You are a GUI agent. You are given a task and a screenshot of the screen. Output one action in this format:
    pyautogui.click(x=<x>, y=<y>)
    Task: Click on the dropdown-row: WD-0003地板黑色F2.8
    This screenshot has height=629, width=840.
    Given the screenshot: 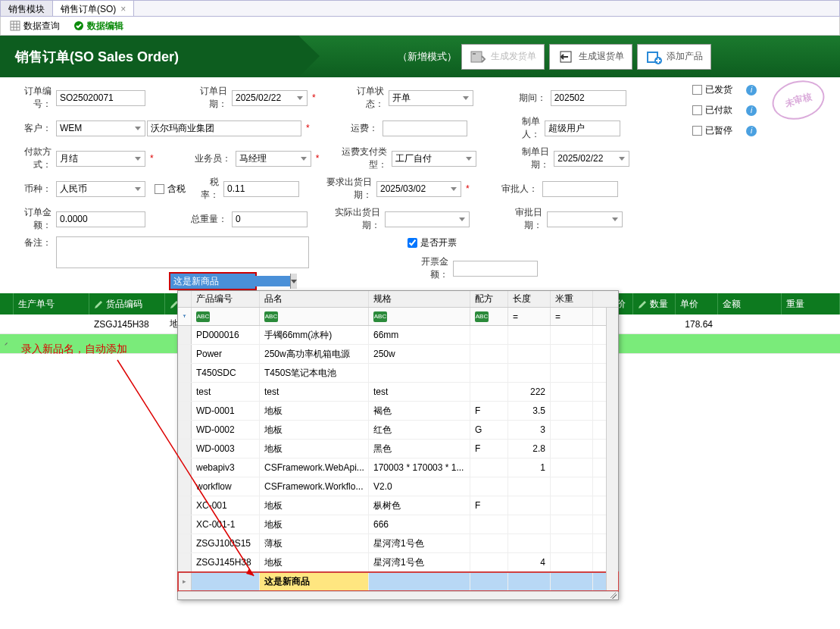 What is the action you would take?
    pyautogui.click(x=398, y=449)
    